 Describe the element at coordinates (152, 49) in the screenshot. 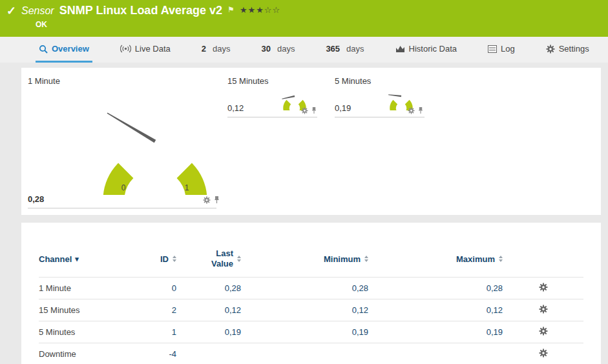

I see `tab-label: Live Data` at that location.